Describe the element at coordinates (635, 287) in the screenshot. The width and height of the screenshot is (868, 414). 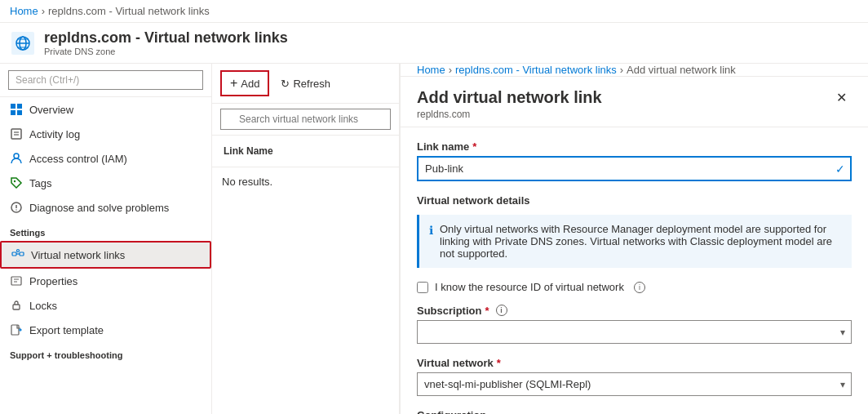
I see `resource-id-checkbox-row: I know the resource ID of virtual networ…` at that location.